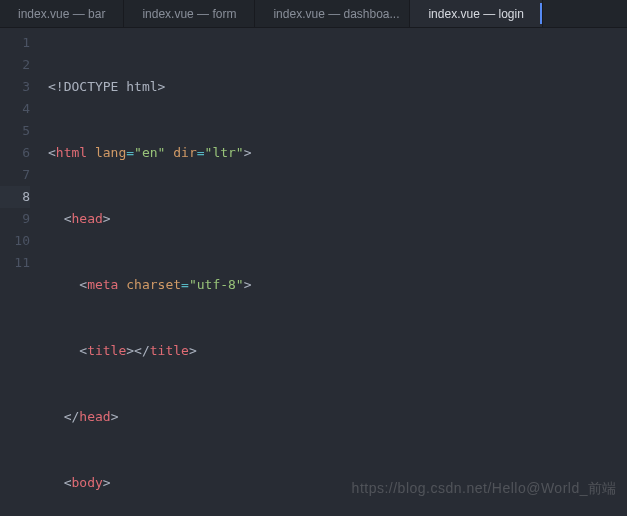 The image size is (627, 516). What do you see at coordinates (15, 175) in the screenshot?
I see `line-number: 7` at bounding box center [15, 175].